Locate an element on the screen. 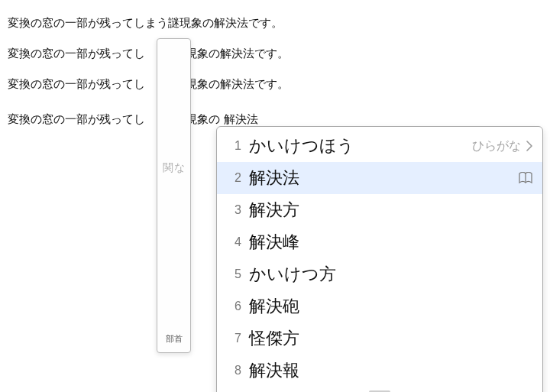  text-line-4-pre: 変換の窓の一部が残ってし is located at coordinates (76, 119).